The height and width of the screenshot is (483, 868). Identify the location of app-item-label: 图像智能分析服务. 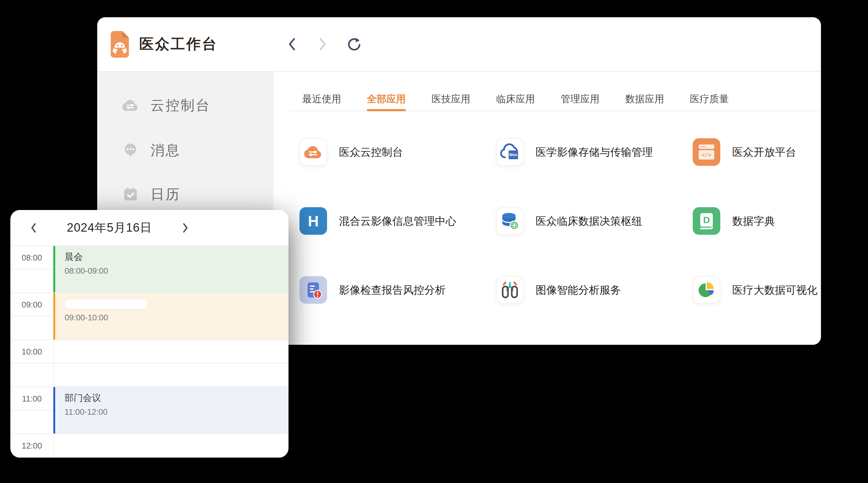
(578, 290).